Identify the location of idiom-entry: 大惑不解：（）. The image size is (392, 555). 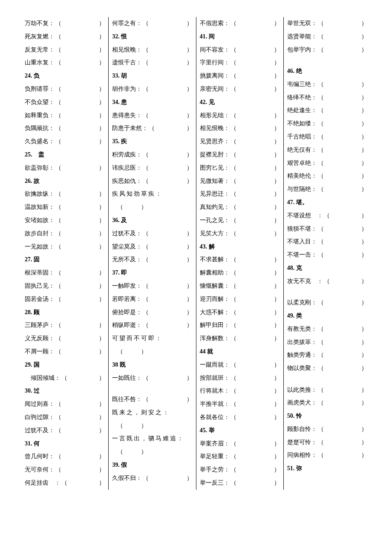
(240, 313).